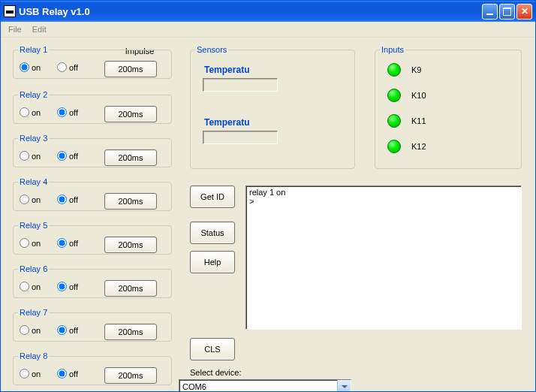  Describe the element at coordinates (131, 114) in the screenshot. I see `relay-2-impulse-button: 200ms` at that location.